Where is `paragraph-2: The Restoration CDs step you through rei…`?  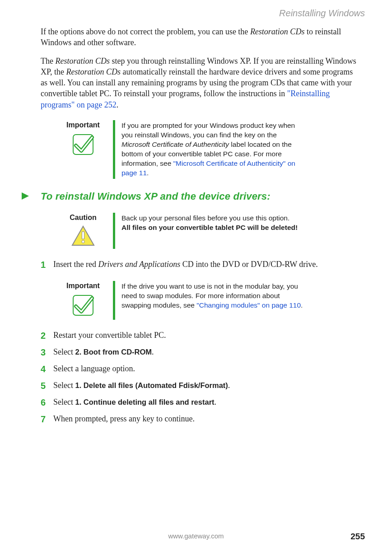 paragraph-2: The Restoration CDs step you through rei… is located at coordinates (199, 83).